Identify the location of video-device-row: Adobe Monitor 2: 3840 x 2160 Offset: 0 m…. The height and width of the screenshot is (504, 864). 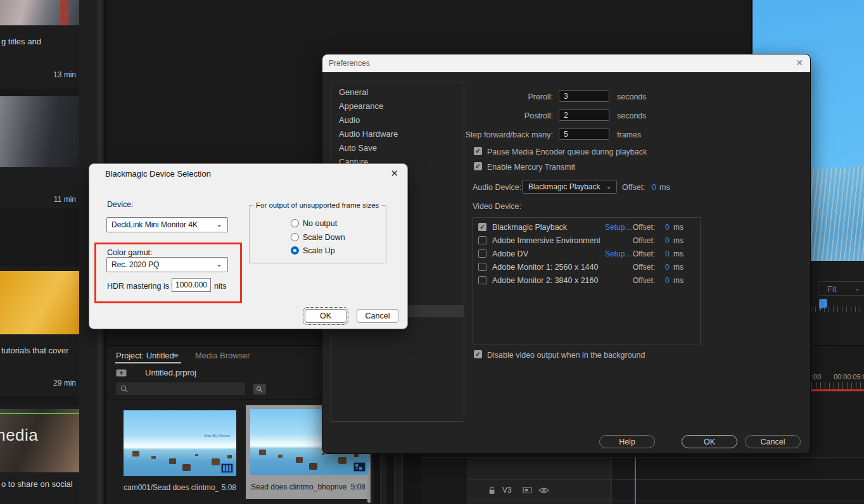
(587, 280).